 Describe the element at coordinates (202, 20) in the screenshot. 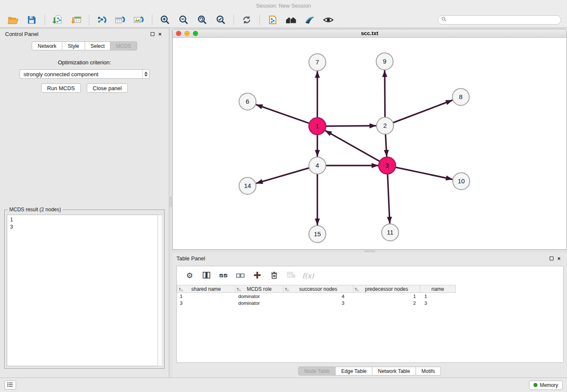

I see `zoom-fit-button` at that location.